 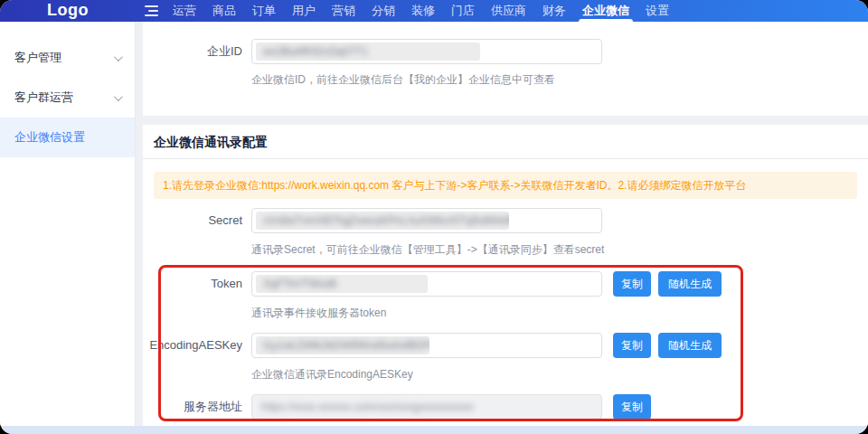 What do you see at coordinates (38, 58) in the screenshot?
I see `sidebar-item-label: 客户管理` at bounding box center [38, 58].